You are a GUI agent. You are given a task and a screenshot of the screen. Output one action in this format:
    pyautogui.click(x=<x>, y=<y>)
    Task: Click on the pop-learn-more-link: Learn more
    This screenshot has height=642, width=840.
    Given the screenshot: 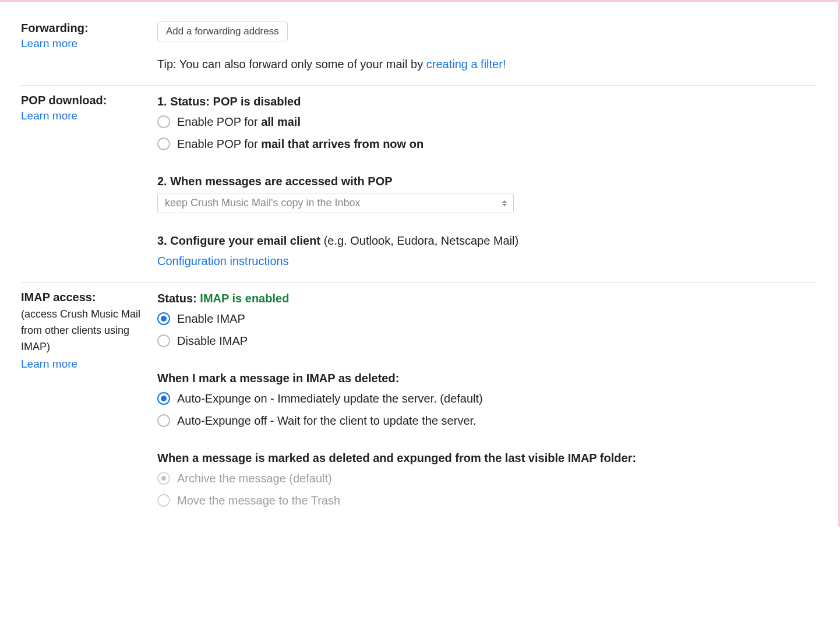 What is the action you would take?
    pyautogui.click(x=49, y=116)
    